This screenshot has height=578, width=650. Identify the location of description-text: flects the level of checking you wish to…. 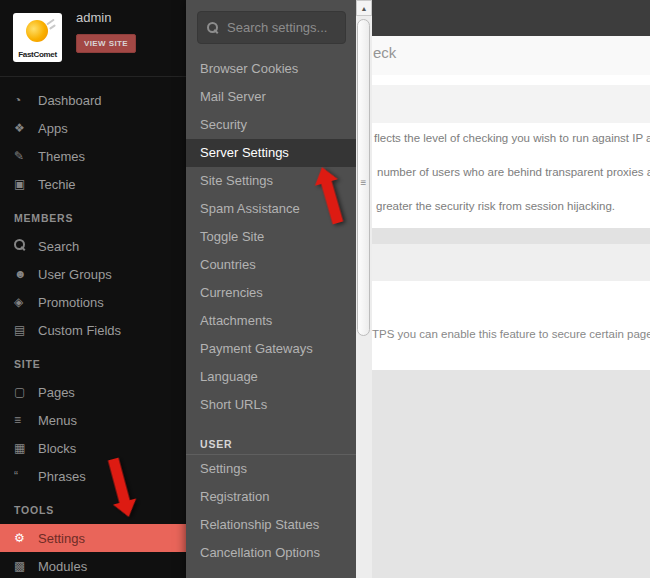
(512, 138).